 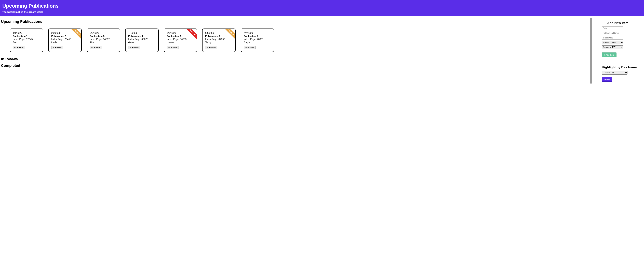 What do you see at coordinates (258, 39) in the screenshot?
I see `card-index: Index Page: 78901` at bounding box center [258, 39].